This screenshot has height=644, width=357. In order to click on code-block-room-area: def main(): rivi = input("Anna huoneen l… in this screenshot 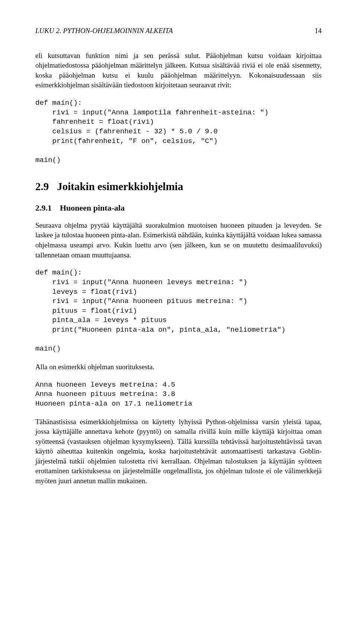, I will do `click(178, 311)`.